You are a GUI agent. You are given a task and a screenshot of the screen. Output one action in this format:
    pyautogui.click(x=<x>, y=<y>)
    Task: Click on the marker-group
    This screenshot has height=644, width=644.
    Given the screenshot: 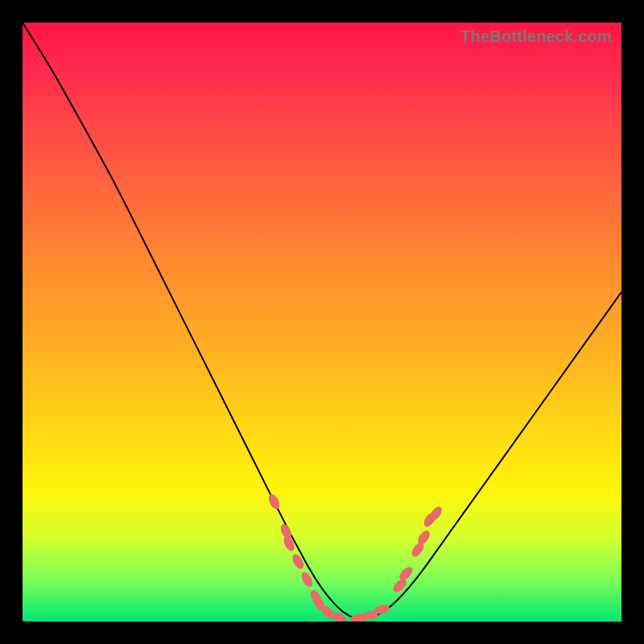 What is the action you would take?
    pyautogui.click(x=356, y=557)
    